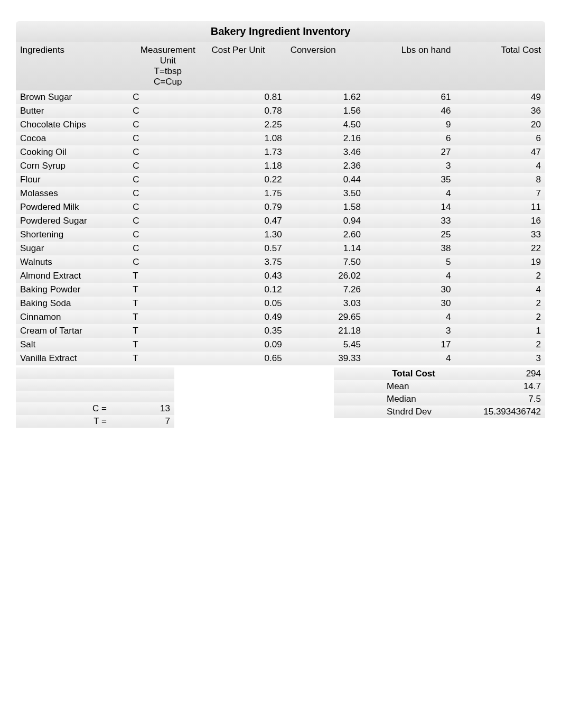 The width and height of the screenshot is (561, 728). I want to click on table-row: MolassesC1.753.5047, so click(280, 193).